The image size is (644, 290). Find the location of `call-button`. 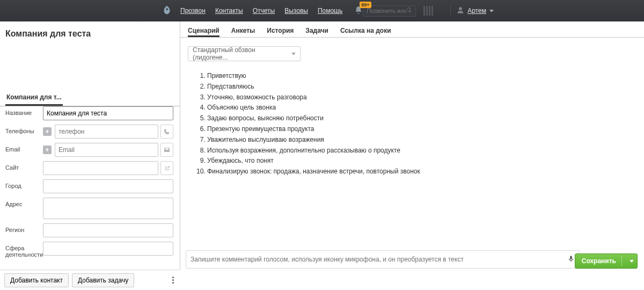

call-button is located at coordinates (167, 132).